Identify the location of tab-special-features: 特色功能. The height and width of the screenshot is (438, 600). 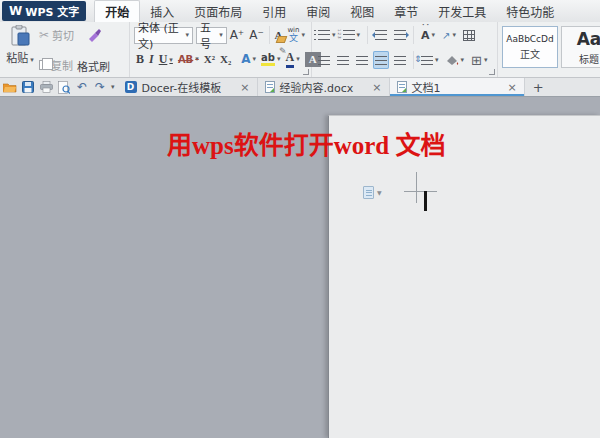
(530, 11).